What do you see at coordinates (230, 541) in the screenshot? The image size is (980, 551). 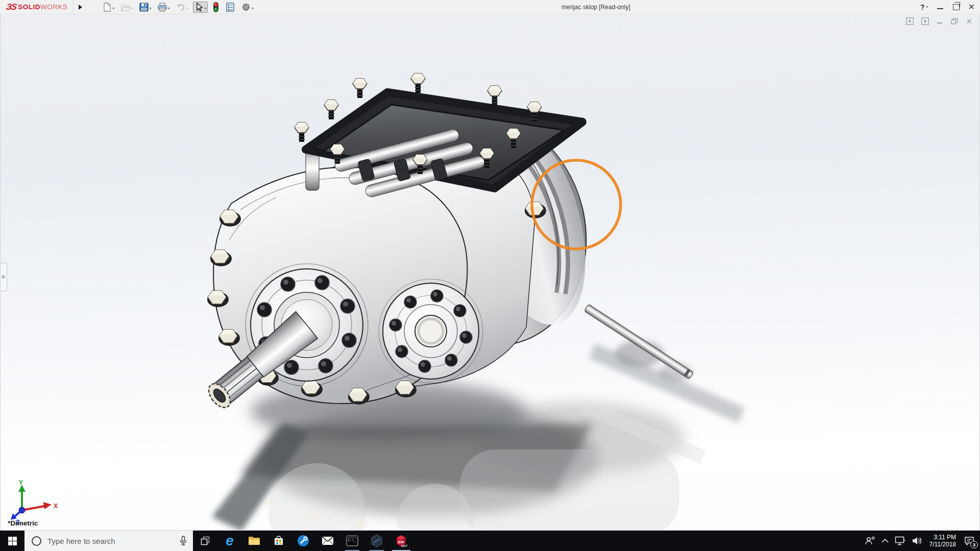 I see `taskbar-icon-edge: e` at bounding box center [230, 541].